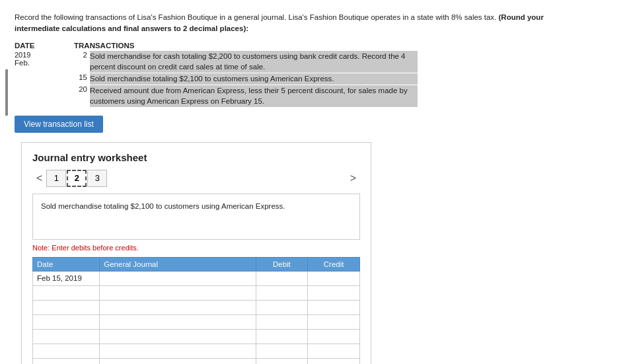 This screenshot has height=364, width=627. I want to click on tx-entry-1: 2 Sold merchandise for cash totaling $2,…, so click(246, 62).